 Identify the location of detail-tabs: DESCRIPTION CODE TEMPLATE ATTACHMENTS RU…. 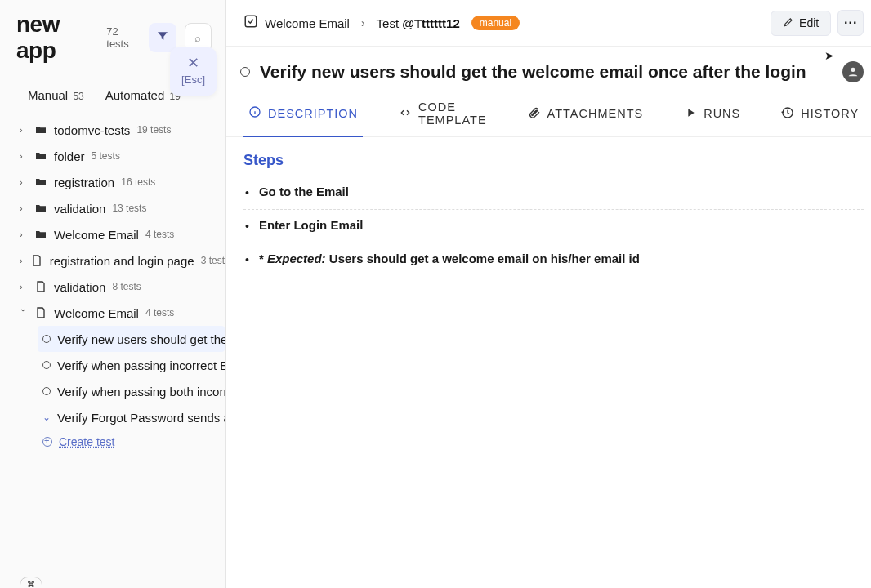
(548, 114).